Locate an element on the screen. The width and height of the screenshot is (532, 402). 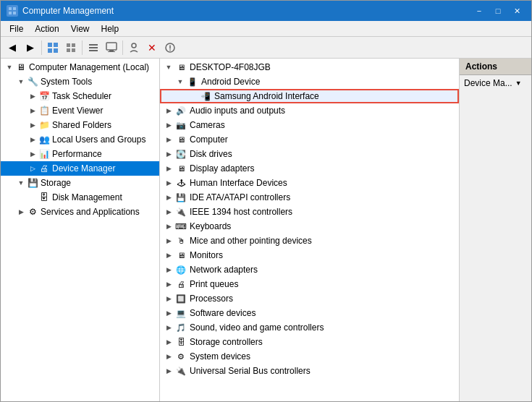
back-button: ◀ is located at coordinates (12, 48).